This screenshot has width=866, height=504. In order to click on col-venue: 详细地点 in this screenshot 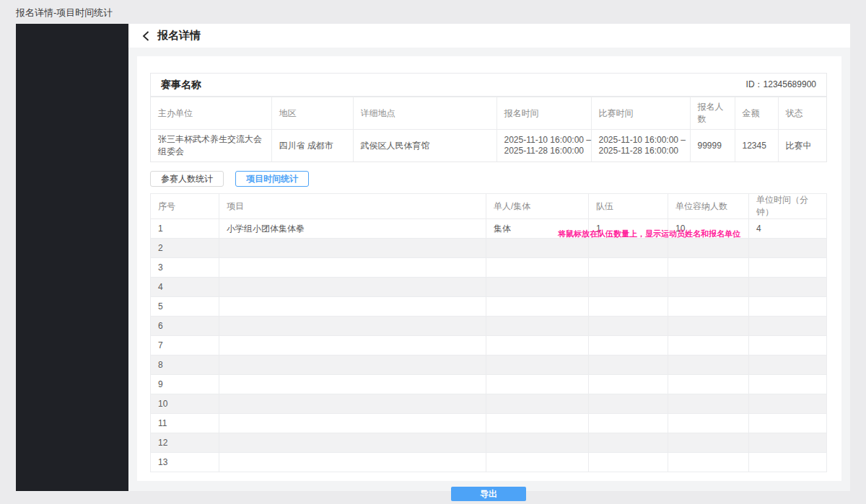, I will do `click(424, 114)`.